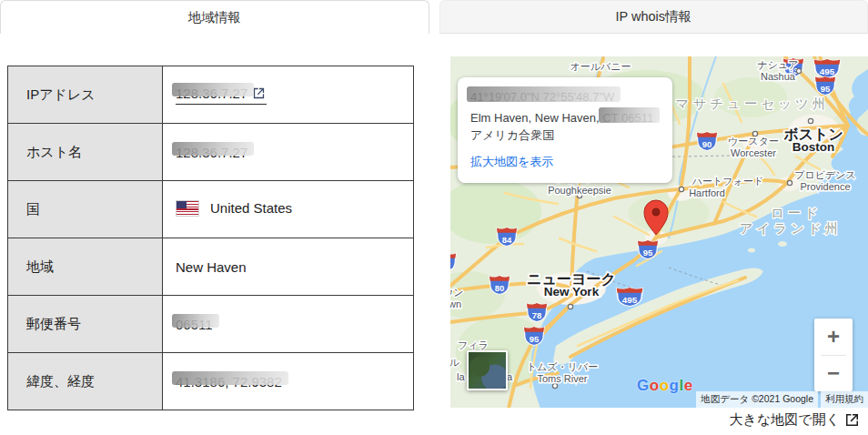  Describe the element at coordinates (456, 304) in the screenshot. I see `map-label: own` at that location.